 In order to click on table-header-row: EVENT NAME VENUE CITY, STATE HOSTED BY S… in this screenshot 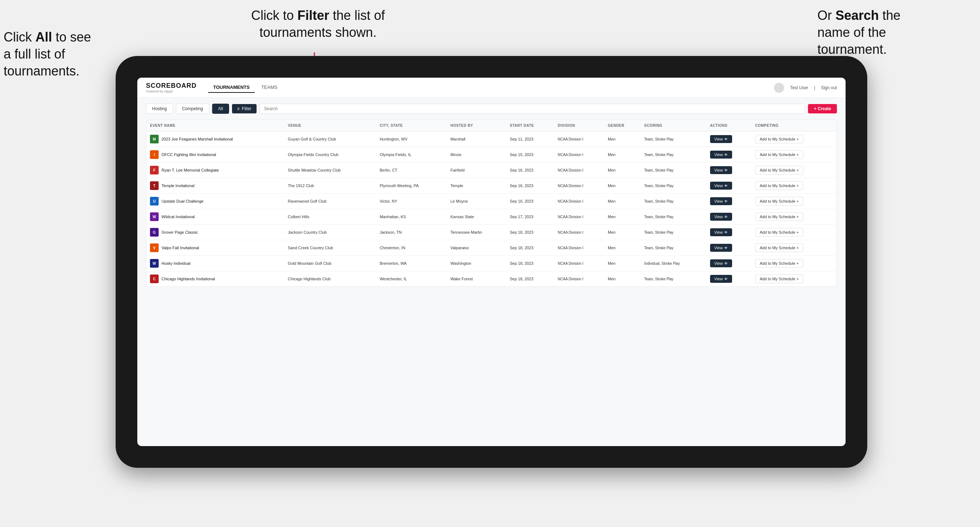, I will do `click(492, 125)`.